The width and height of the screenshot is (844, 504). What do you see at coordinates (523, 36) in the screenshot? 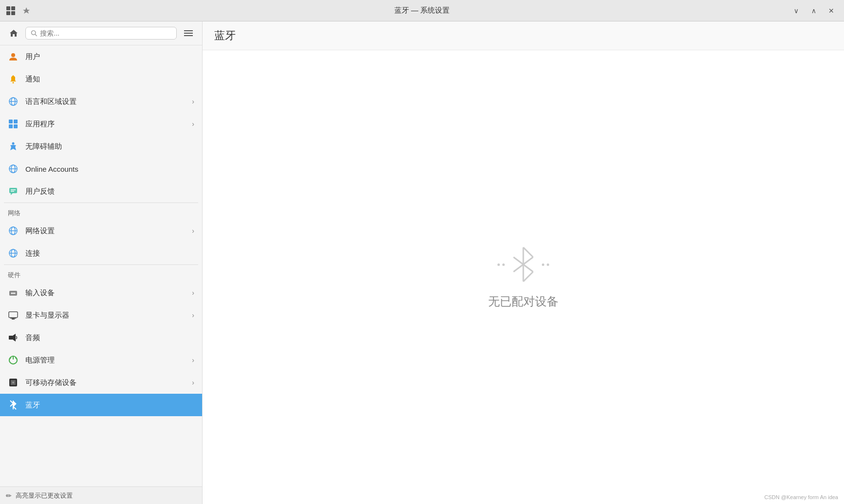
I see `content-header: 蓝牙` at bounding box center [523, 36].